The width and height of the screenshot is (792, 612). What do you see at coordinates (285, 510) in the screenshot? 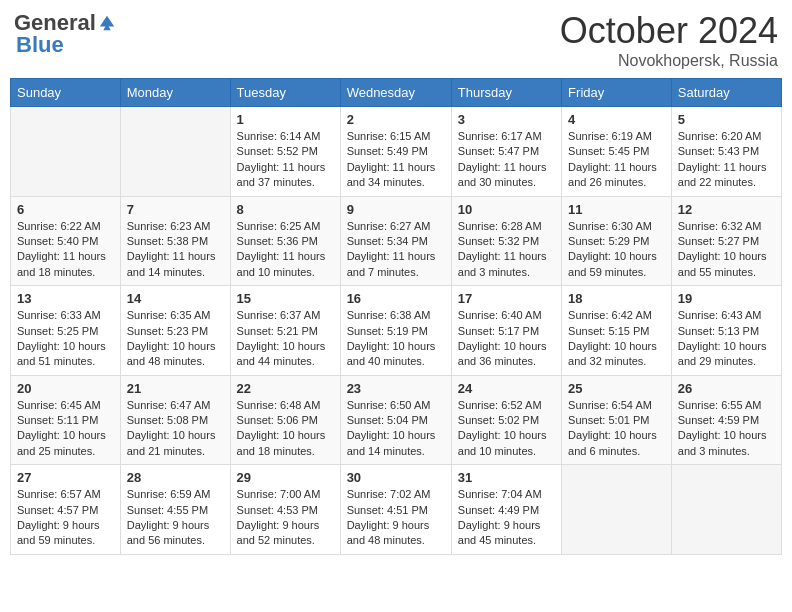
I see `calendar-cell: 29Sunrise: 7:00 AM Sunset: 4:53 PM Dayli…` at bounding box center [285, 510].